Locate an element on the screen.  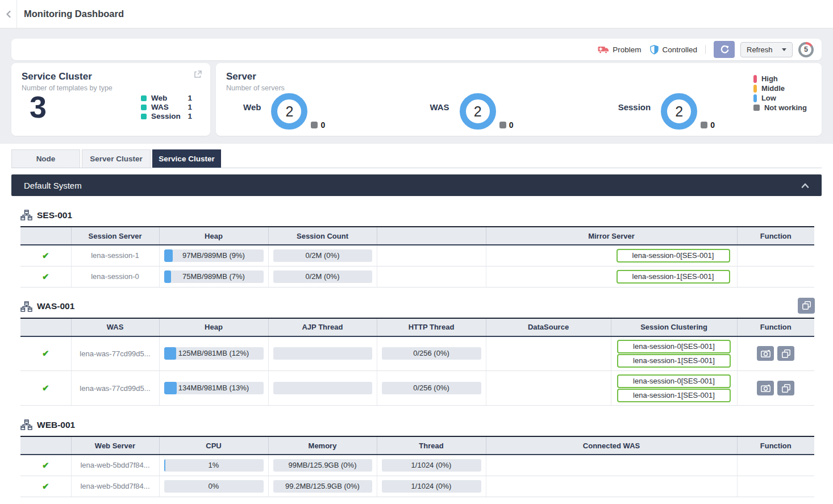
donut-label: WAS is located at coordinates (439, 107).